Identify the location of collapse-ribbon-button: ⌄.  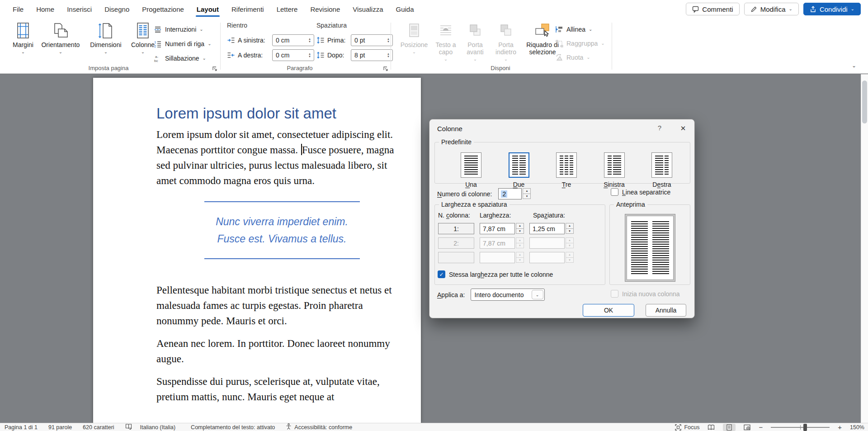
(854, 66).